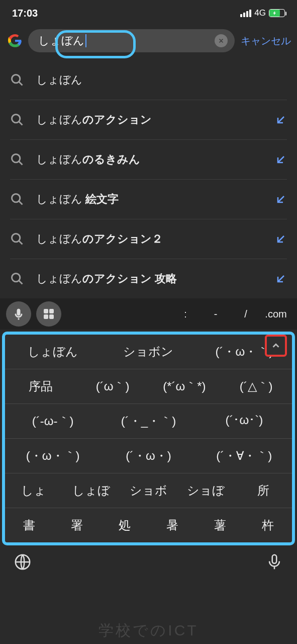  I want to click on candidate-cell: (´・∀・｀), so click(244, 456).